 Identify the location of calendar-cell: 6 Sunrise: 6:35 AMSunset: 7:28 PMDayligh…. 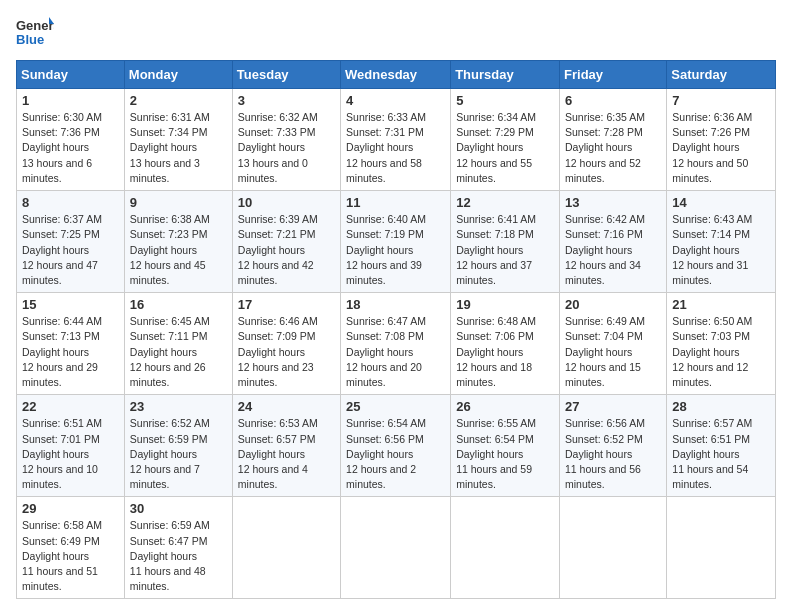
(614, 140).